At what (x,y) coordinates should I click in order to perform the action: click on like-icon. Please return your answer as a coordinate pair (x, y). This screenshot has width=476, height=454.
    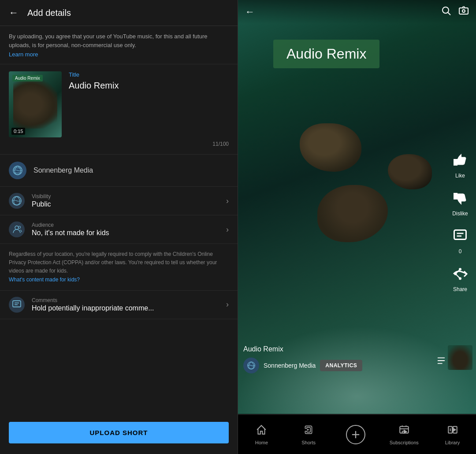
    Looking at the image, I should click on (460, 160).